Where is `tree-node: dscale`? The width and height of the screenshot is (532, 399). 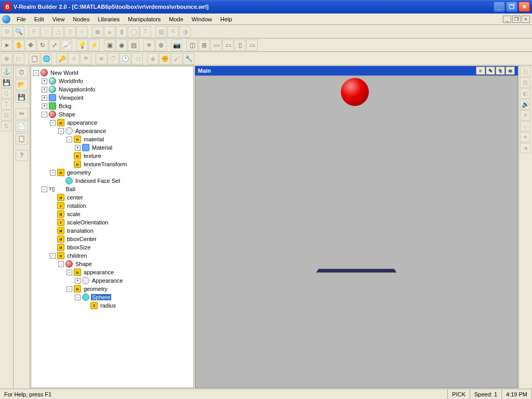
tree-node: dscale is located at coordinates (112, 214).